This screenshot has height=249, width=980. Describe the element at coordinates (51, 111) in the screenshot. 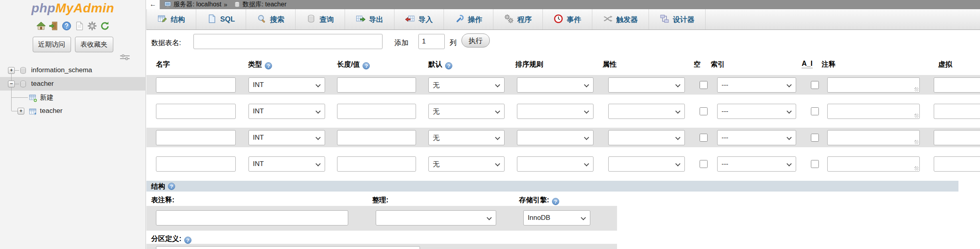

I see `sidebar-item-table-teacher: teacher` at that location.